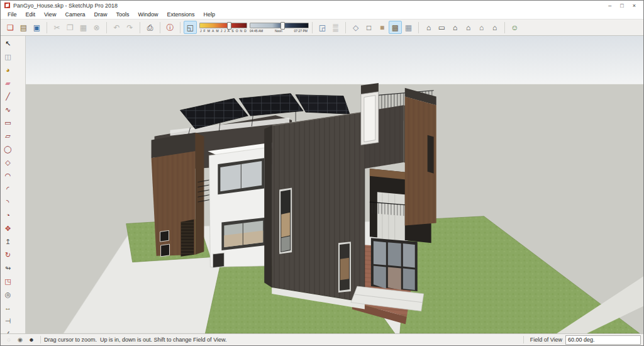 The image size is (644, 346). Describe the element at coordinates (441, 28) in the screenshot. I see `view-top-button: ▭` at that location.